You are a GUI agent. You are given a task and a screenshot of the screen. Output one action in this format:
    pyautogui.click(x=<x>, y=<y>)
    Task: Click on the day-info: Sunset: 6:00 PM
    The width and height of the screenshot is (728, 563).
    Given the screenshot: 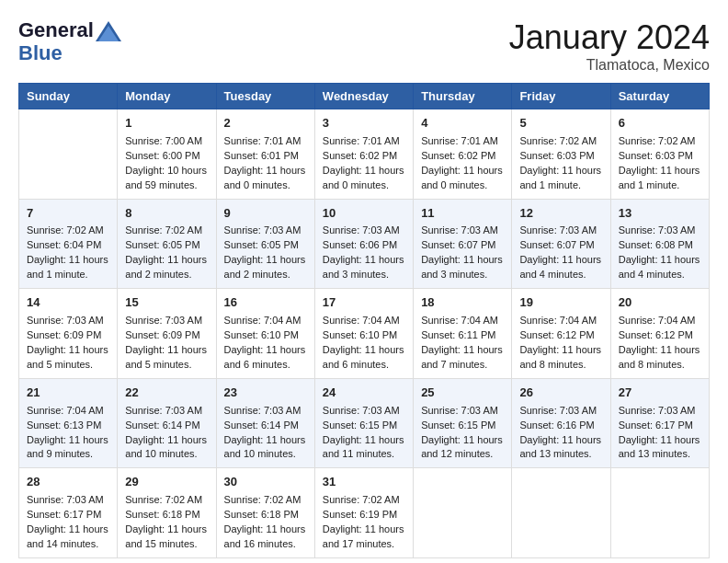 What is the action you would take?
    pyautogui.click(x=166, y=156)
    